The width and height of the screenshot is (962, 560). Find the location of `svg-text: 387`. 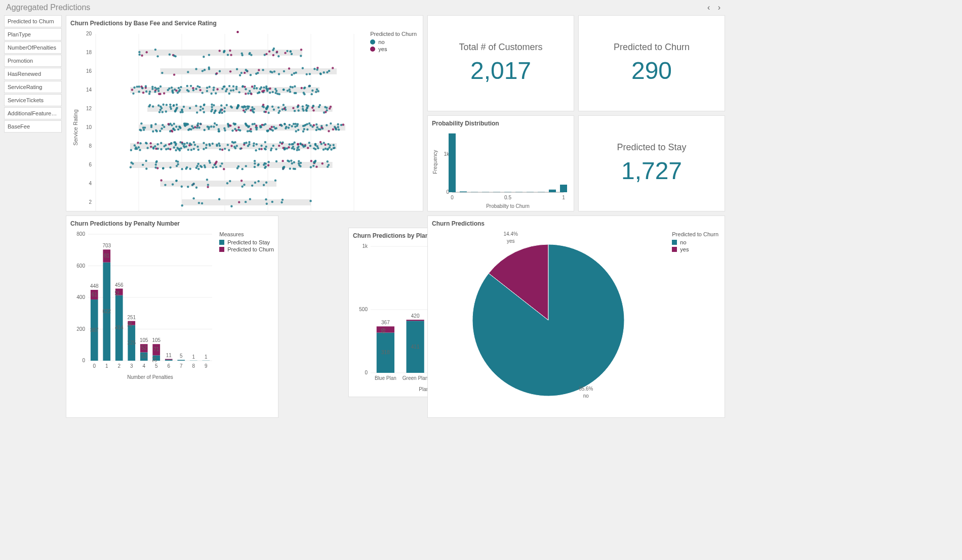

svg-text: 387 is located at coordinates (94, 330).